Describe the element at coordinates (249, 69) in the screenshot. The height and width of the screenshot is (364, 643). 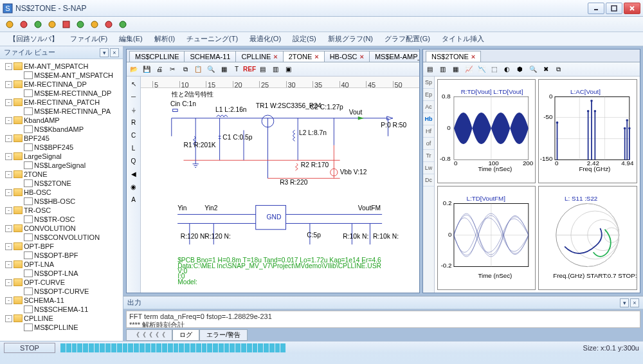
I see `schem-tool-ref-icon: REF` at that location.